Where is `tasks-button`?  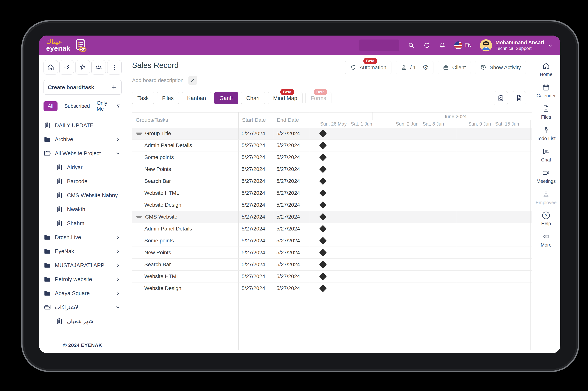 tasks-button is located at coordinates (67, 67).